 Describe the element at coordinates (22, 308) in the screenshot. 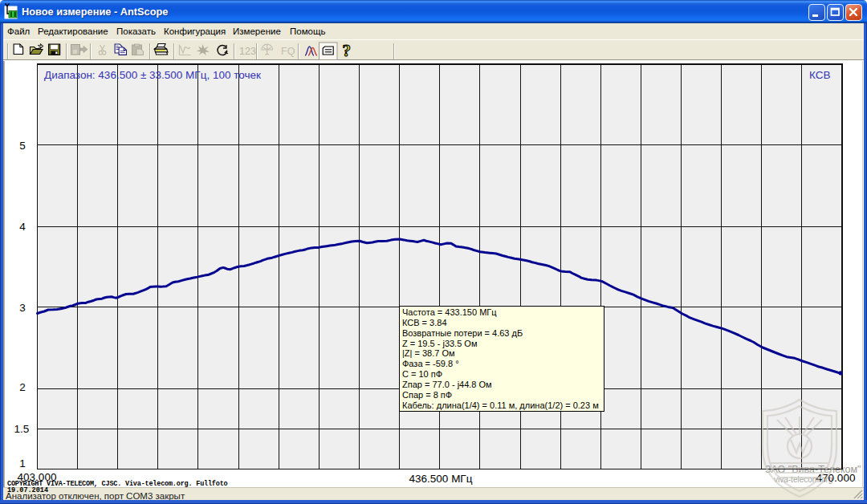

I see `svg-text: 3` at that location.